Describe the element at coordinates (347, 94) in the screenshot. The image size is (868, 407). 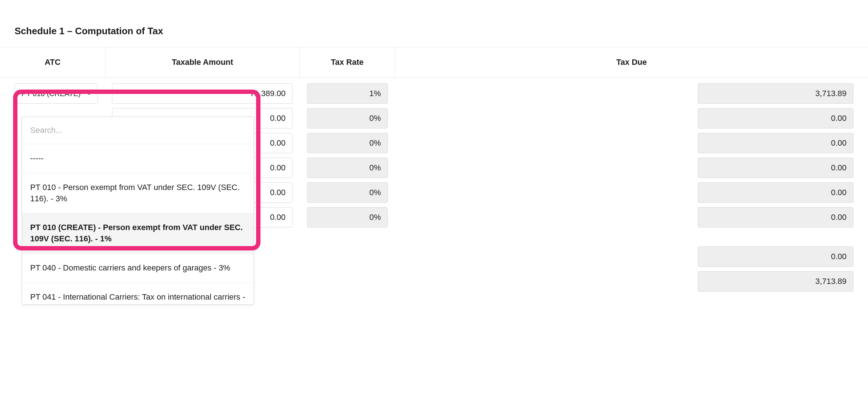
I see `tax-rate-value: 1%` at that location.